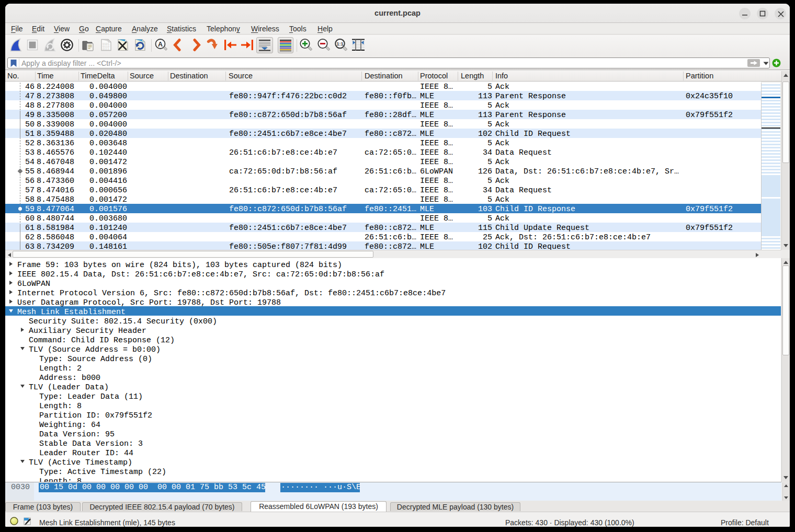 This screenshot has width=795, height=532. Describe the element at coordinates (106, 49) in the screenshot. I see `svg-text: 0111` at that location.